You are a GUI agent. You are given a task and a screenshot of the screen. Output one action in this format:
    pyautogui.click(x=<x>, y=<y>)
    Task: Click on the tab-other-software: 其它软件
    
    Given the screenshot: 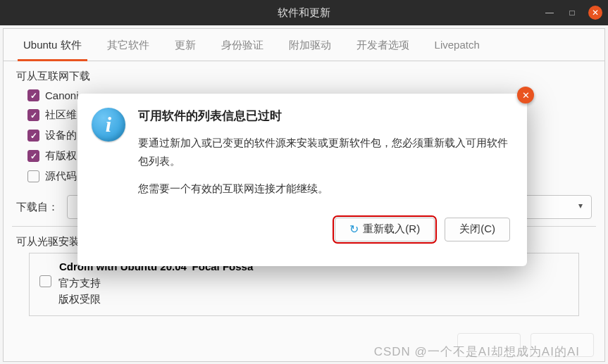 What is the action you would take?
    pyautogui.click(x=128, y=45)
    